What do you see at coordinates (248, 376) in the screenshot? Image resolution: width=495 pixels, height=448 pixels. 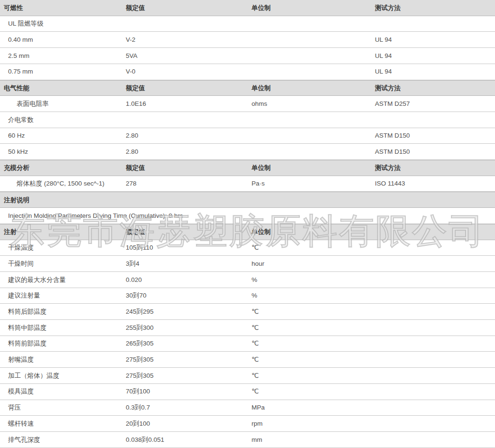 I see `table-row: 加工（熔体）温度275到305℃` at bounding box center [248, 376].